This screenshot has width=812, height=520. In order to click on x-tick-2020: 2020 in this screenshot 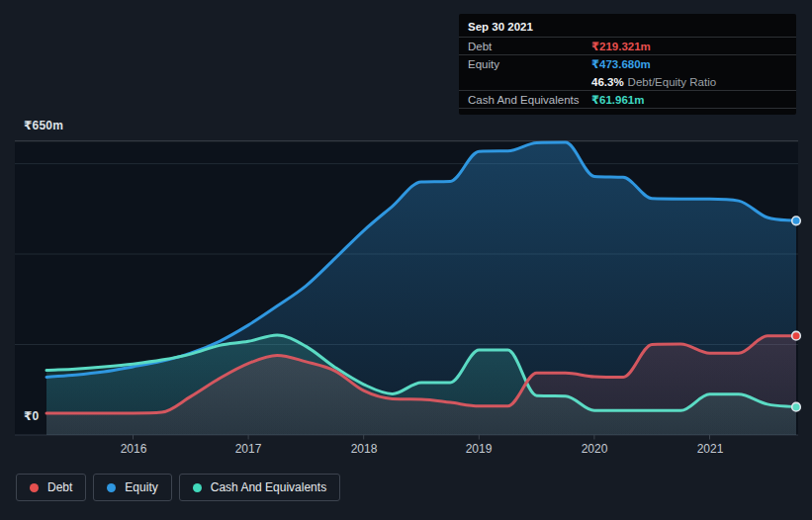, I will do `click(594, 449)`.